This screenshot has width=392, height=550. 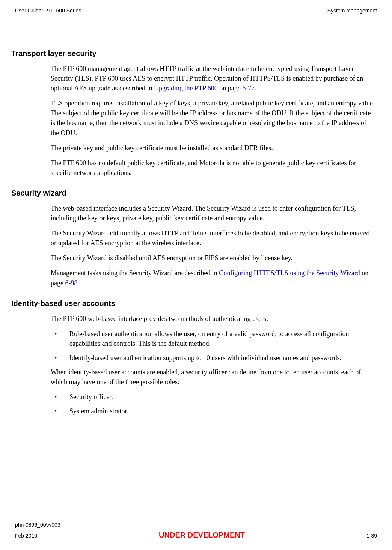 I want to click on section1-p1: The PTP 600 management agent allows HTTP…, so click(x=213, y=78).